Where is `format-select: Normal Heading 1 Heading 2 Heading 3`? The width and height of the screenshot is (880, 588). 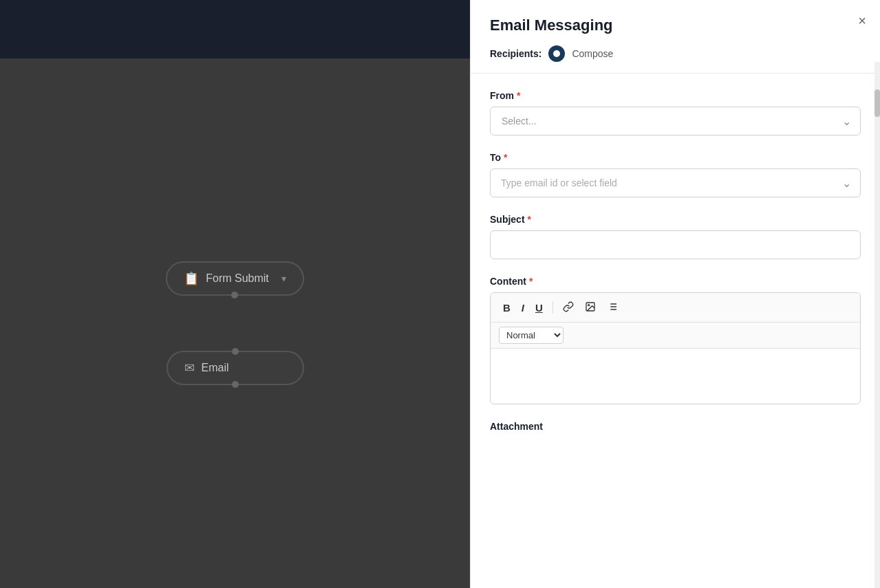 format-select: Normal Heading 1 Heading 2 Heading 3 is located at coordinates (531, 336).